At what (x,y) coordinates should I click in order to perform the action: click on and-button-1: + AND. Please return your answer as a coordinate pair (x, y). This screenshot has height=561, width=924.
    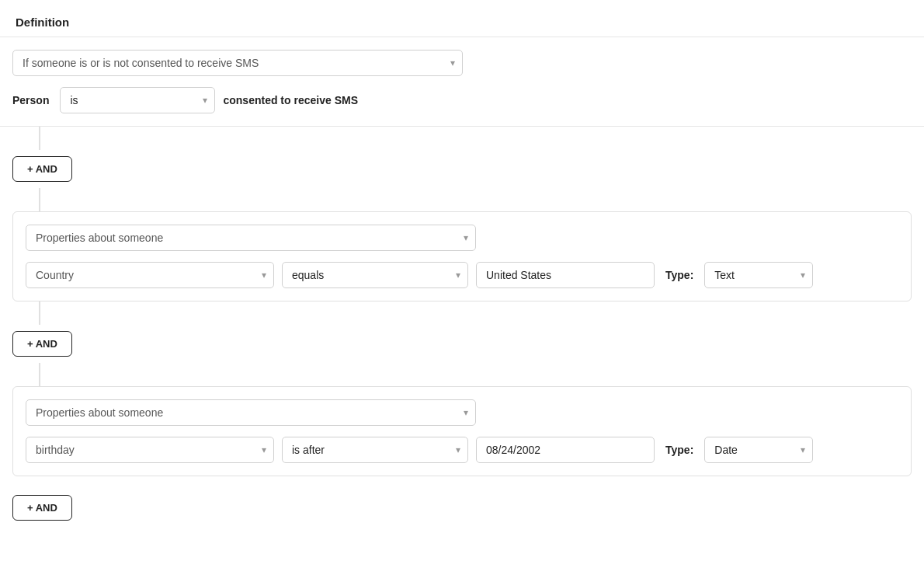
    Looking at the image, I should click on (42, 169).